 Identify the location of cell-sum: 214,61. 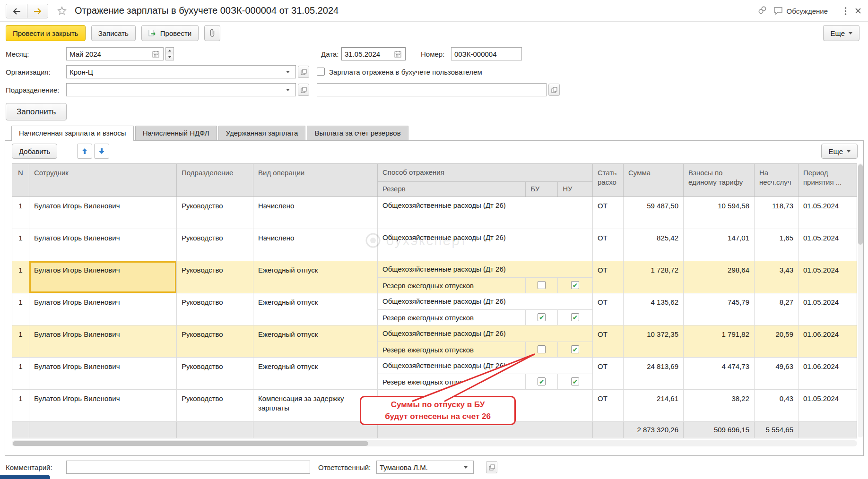
(653, 405).